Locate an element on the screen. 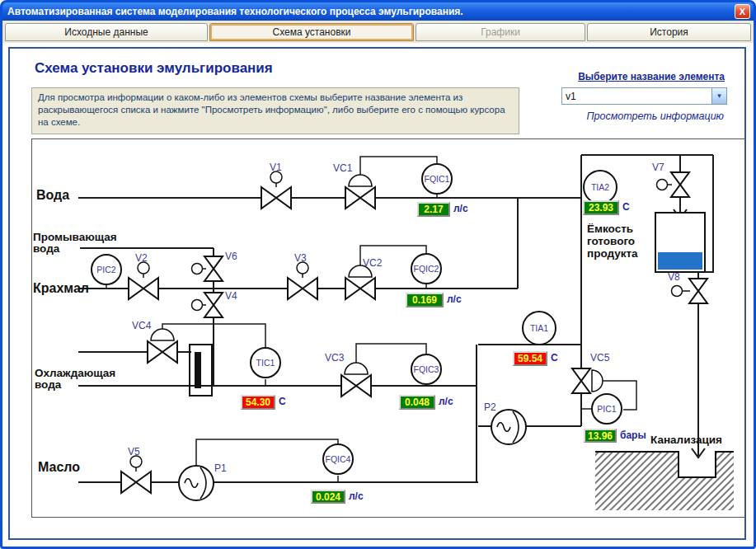  instrument-tia1: TIA1 is located at coordinates (539, 328).